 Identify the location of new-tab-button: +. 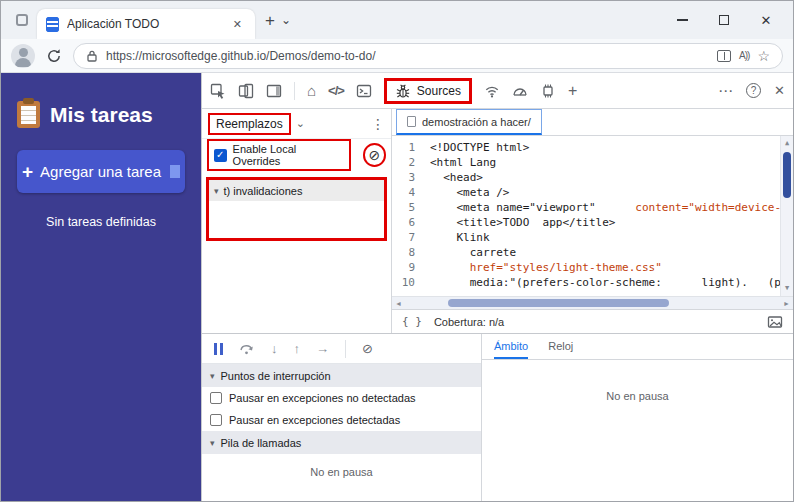
(270, 20).